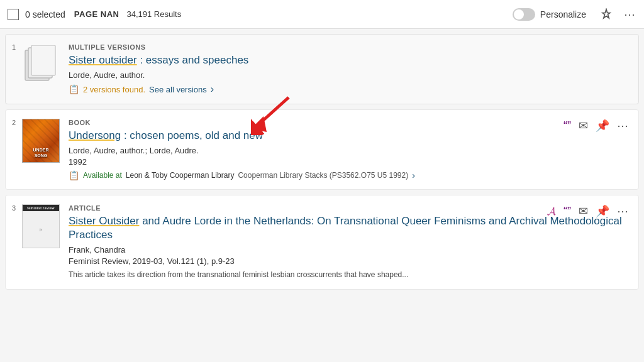 Image resolution: width=644 pixels, height=362 pixels. I want to click on item-title-rest-2: : chosen poems, old and new, so click(192, 136).